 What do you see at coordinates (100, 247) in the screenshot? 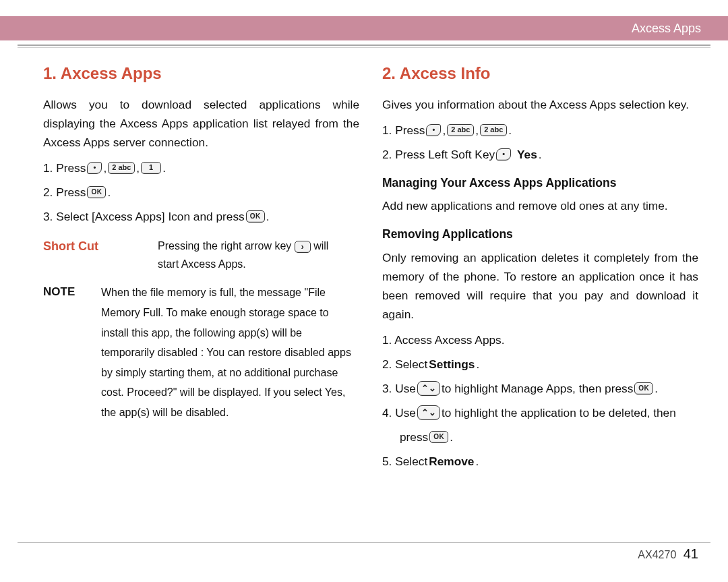
I see `shortcut-label: Short Cut` at bounding box center [100, 247].